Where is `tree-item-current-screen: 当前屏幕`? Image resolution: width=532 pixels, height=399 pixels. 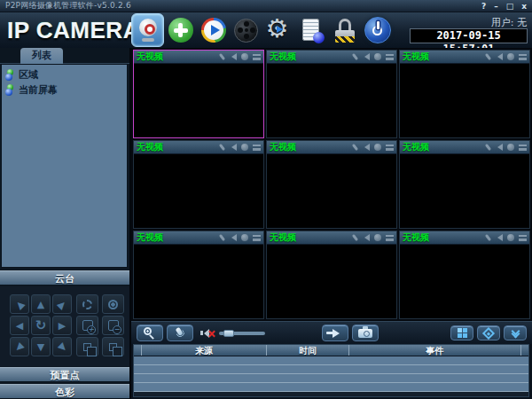 tree-item-current-screen: 当前屏幕 is located at coordinates (64, 90).